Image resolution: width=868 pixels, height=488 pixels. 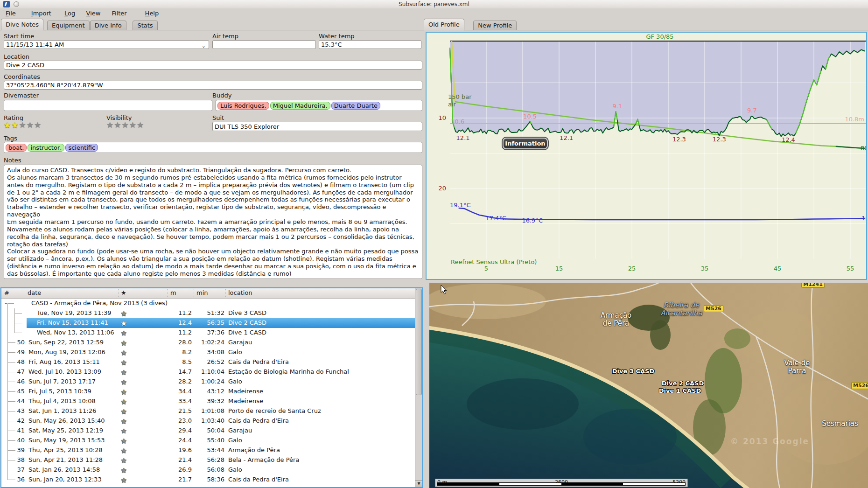 I want to click on dive-number-cell: 47, so click(x=13, y=371).